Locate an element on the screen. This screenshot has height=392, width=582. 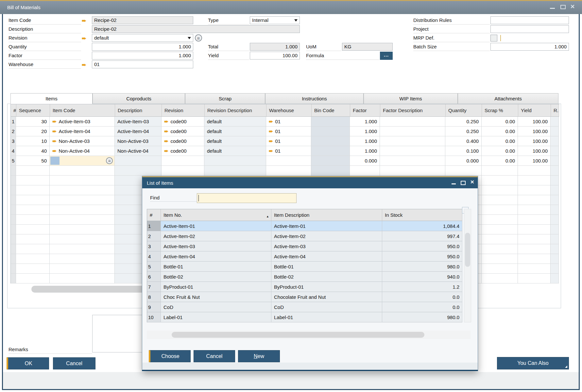
dialog-list-item: 10Label-01Label-01980.0 is located at coordinates (305, 317).